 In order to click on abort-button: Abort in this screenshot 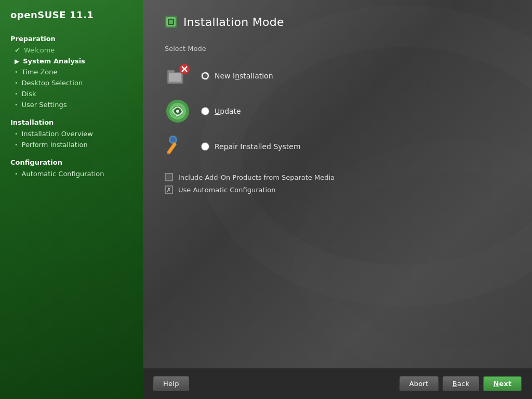, I will do `click(419, 383)`.